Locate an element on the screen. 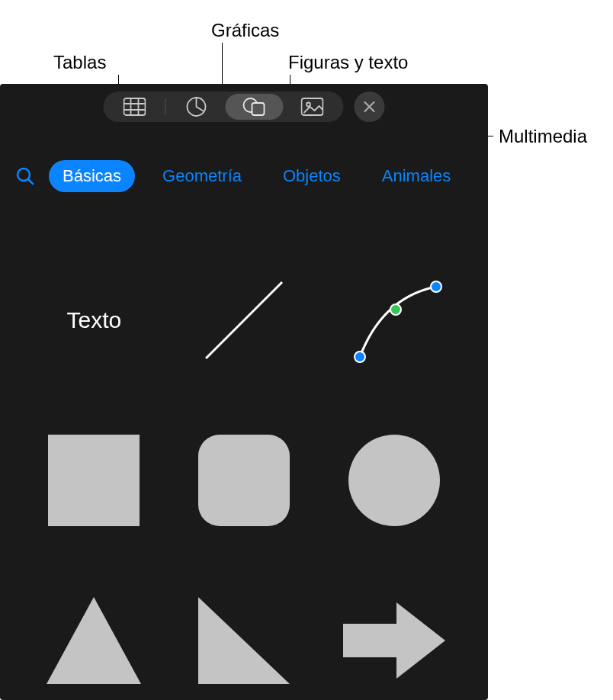  shape-square is located at coordinates (95, 480).